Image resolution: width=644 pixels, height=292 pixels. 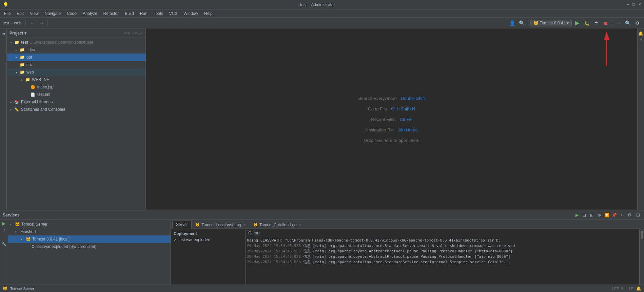 What do you see at coordinates (76, 102) in the screenshot?
I see `tree-item-extlibs: ▸ 📚 External Libraries` at bounding box center [76, 102].